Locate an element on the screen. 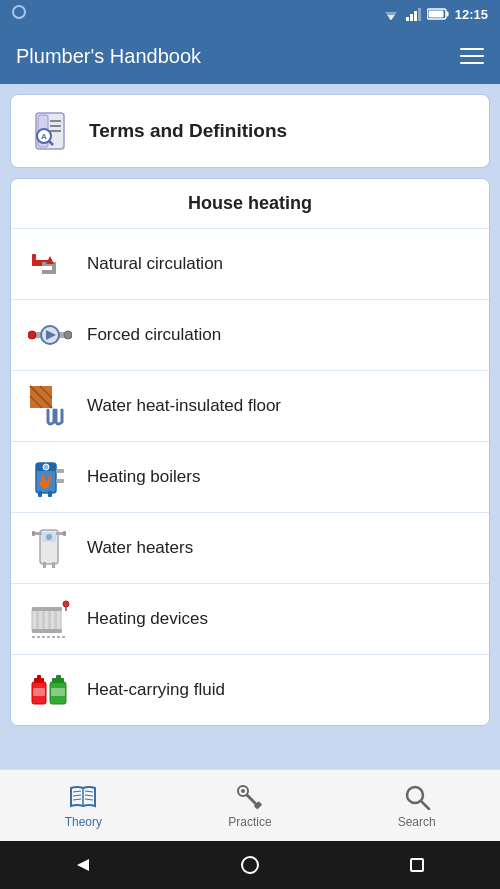 This screenshot has width=500, height=889. android-back-button is located at coordinates (83, 865).